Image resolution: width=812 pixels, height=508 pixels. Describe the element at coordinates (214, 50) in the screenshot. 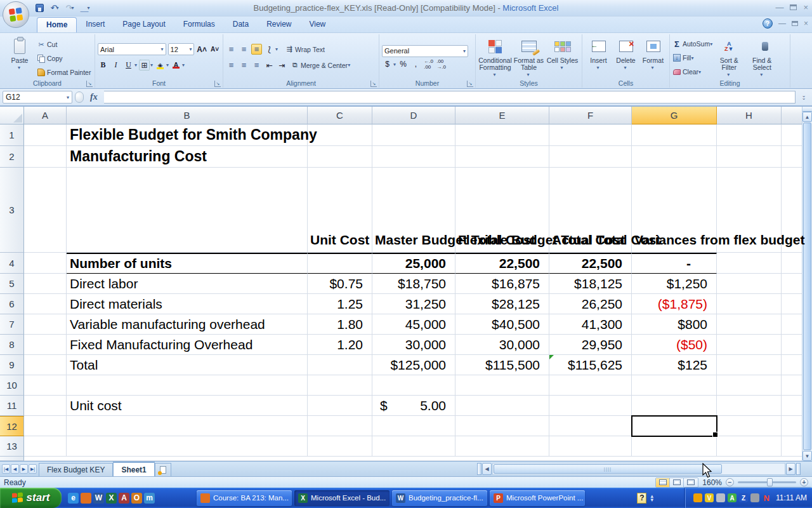

I see `shrink-font-button: A˅` at that location.